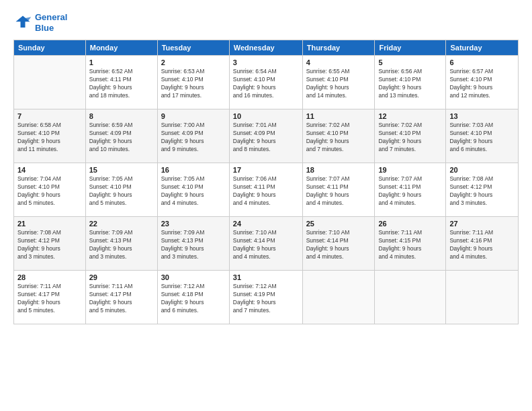  Describe the element at coordinates (410, 136) in the screenshot. I see `calendar-cell: 12Sunrise: 7:02 AM Sunset: 4:10 PM Dayli…` at that location.